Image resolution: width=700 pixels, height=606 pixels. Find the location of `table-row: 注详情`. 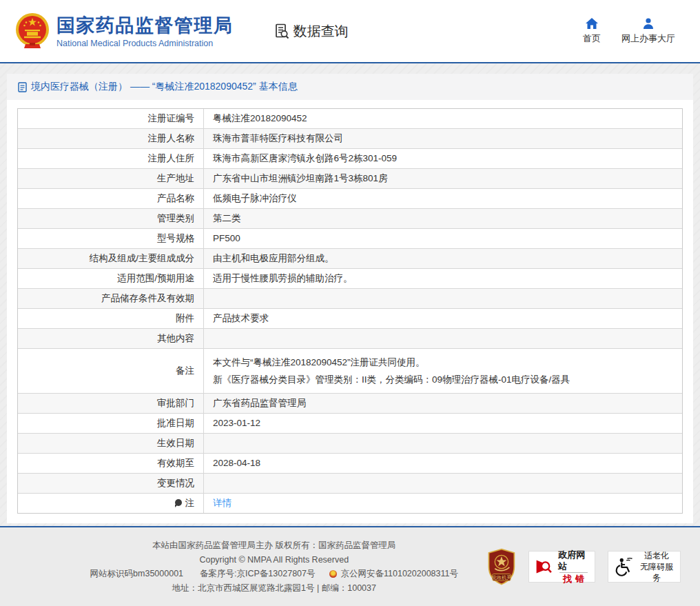

table-row: 注详情 is located at coordinates (350, 503).